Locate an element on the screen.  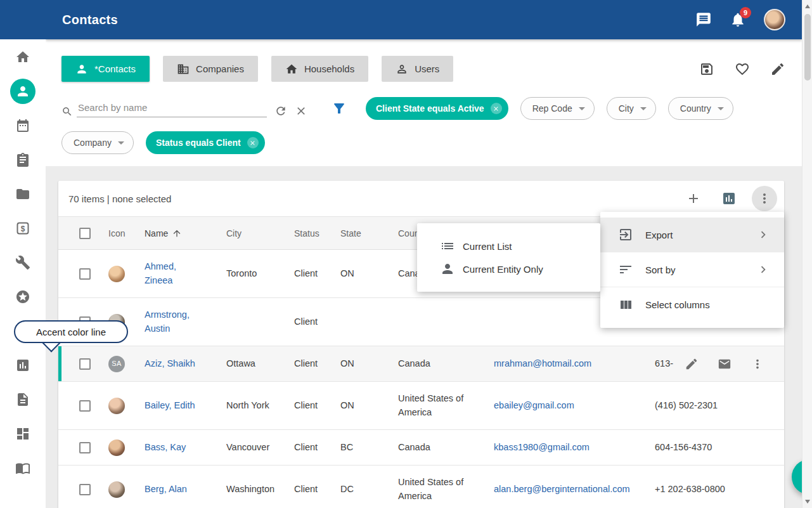
edit-view-button is located at coordinates (778, 69).